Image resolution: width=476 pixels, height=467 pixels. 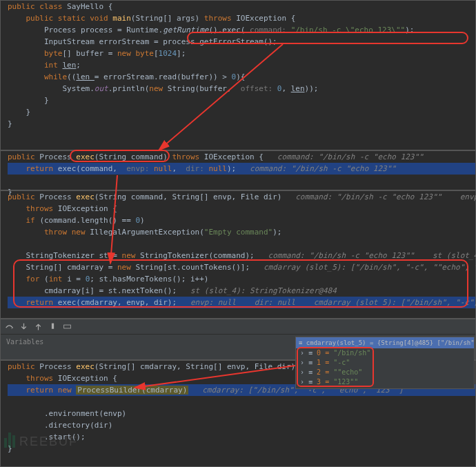 What do you see at coordinates (67, 232) in the screenshot?
I see `kw-throw-new: throw new` at bounding box center [67, 232].